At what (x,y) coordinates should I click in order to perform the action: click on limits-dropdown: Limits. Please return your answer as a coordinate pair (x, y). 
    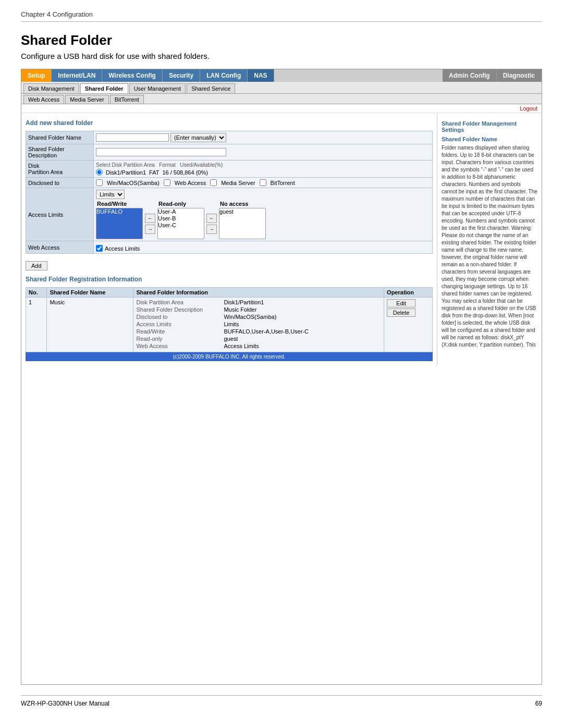
    Looking at the image, I should click on (111, 194).